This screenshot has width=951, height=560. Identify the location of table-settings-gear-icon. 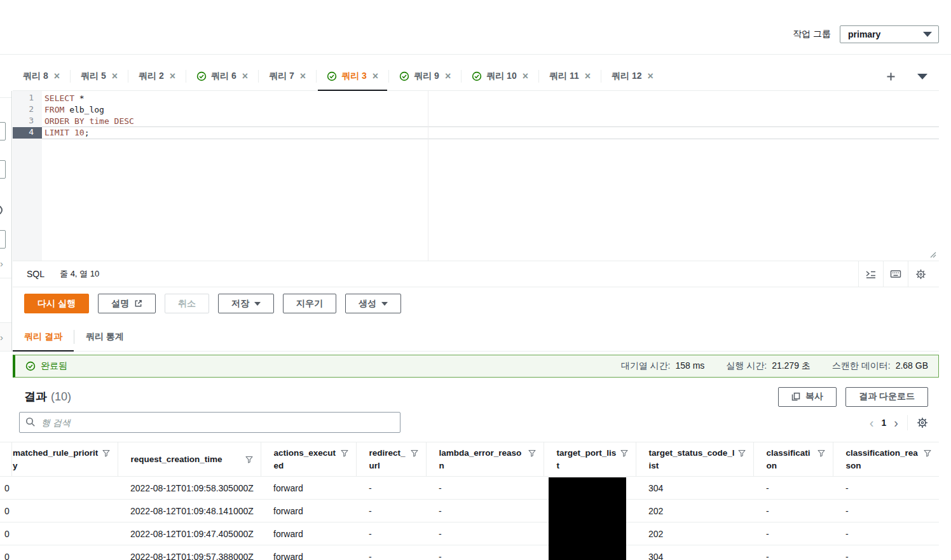
(922, 423).